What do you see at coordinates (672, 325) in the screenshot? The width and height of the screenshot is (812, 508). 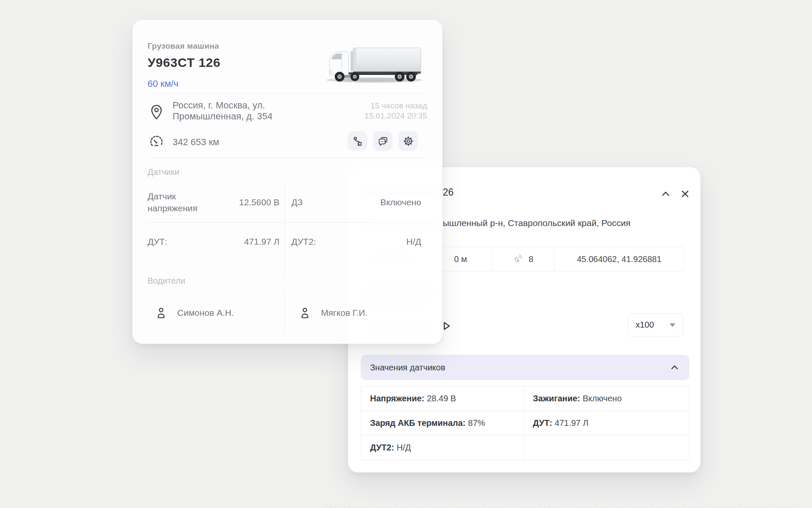 I see `caret-down-icon` at bounding box center [672, 325].